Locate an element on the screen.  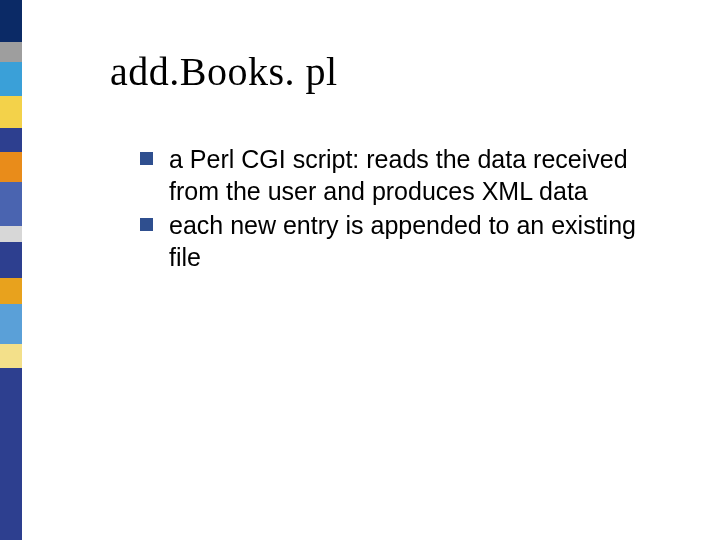
list-item: a Perl CGI script: reads the data receiv… is located at coordinates (405, 175).